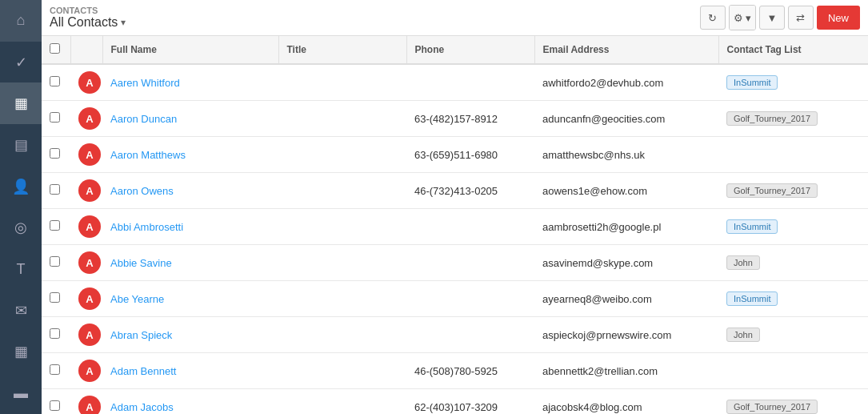 Image resolution: width=868 pixels, height=414 pixels. I want to click on reports-icon: ▬, so click(21, 394).